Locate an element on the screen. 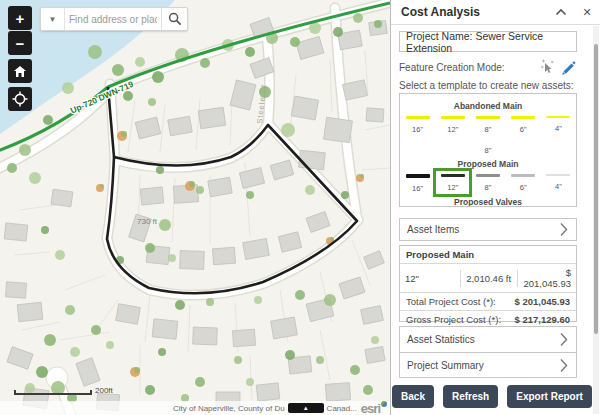 The height and width of the screenshot is (415, 600). template-item-abandoned-main-4in: 4" is located at coordinates (558, 124).